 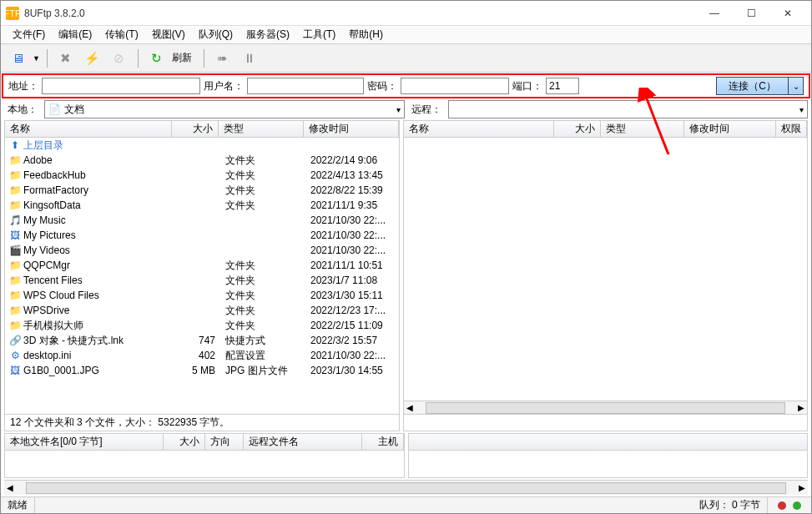 What do you see at coordinates (352, 205) in the screenshot?
I see `file-mod: 2021/11/1 9:35` at bounding box center [352, 205].